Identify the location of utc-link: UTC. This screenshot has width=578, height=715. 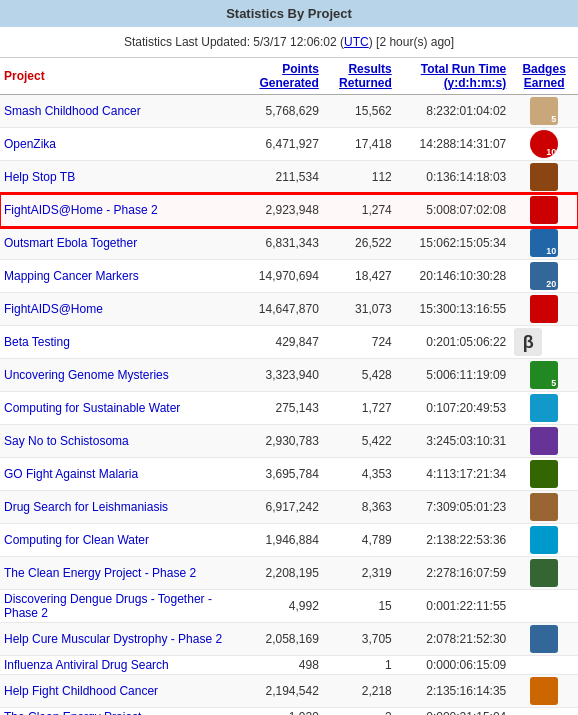
(356, 42).